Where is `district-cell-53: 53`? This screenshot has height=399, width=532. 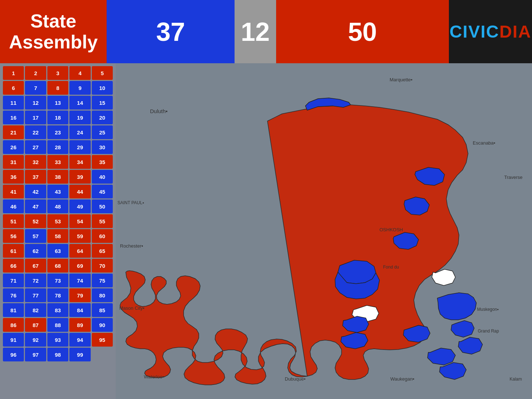 district-cell-53: 53 is located at coordinates (58, 221).